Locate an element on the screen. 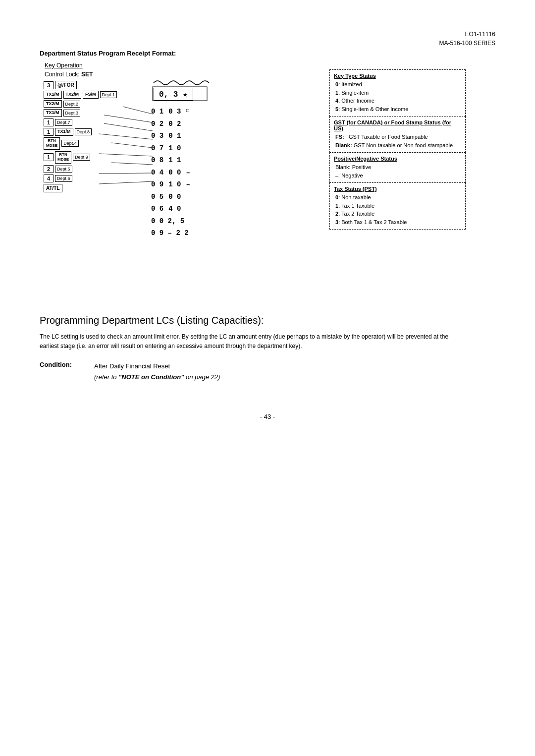  prog-section: Programming Department LCs (Listing Capa… is located at coordinates (268, 349).